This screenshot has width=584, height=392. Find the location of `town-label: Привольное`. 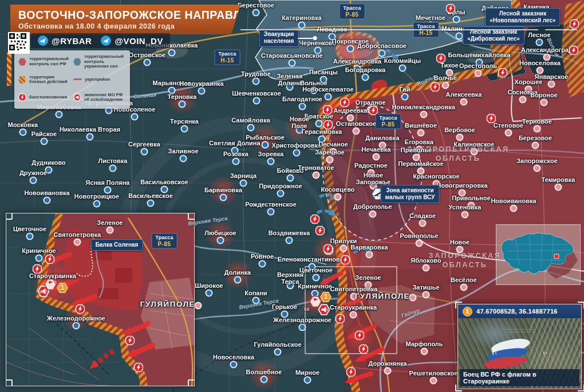

town-label: Привольное is located at coordinates (471, 199).